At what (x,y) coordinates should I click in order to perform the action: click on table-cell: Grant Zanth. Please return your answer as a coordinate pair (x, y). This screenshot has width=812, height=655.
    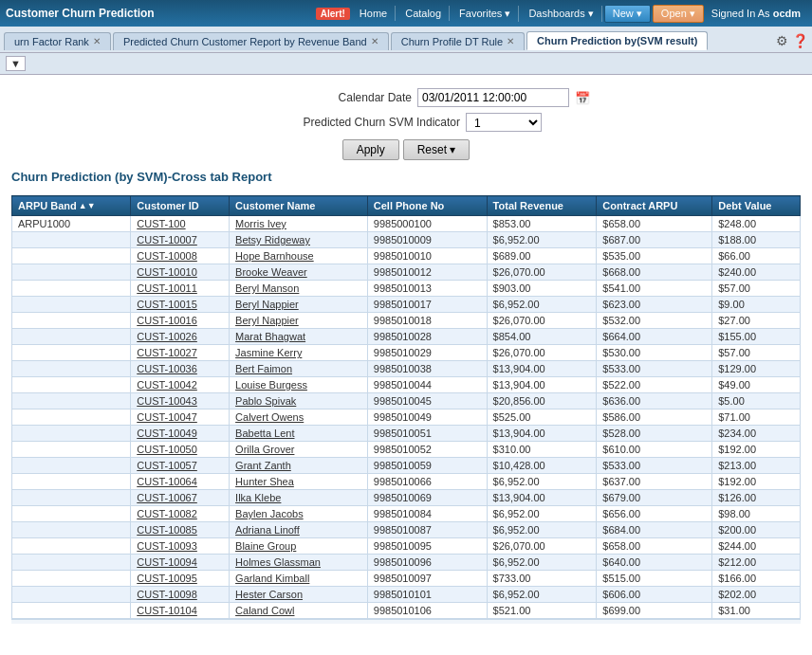
    Looking at the image, I should click on (299, 466).